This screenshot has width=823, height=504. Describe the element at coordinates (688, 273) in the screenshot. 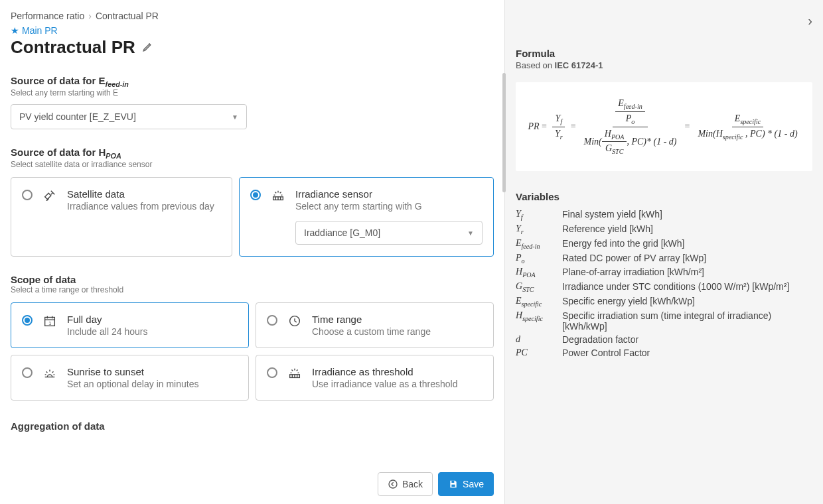

I see `variable-desc: Plane-of-array irradiation [kWh/m²]` at that location.